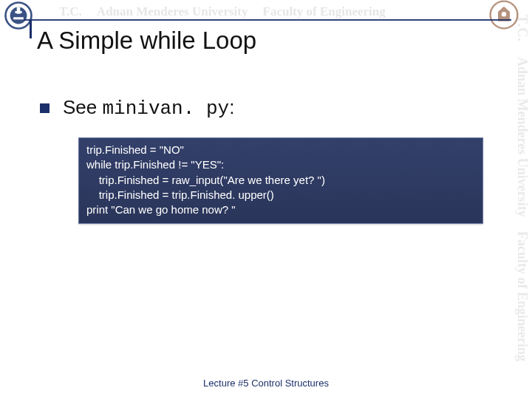 Image resolution: width=532 pixels, height=399 pixels. I want to click on faculty-logo-icon, so click(504, 15).